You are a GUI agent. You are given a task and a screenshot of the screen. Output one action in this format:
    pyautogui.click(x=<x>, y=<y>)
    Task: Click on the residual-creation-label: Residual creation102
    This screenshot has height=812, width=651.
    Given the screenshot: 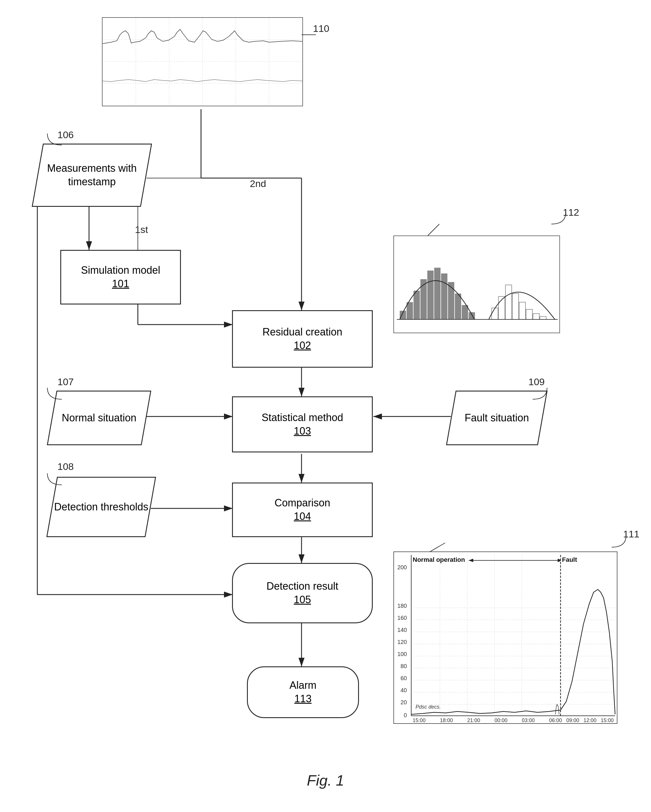 What is the action you would take?
    pyautogui.click(x=302, y=339)
    